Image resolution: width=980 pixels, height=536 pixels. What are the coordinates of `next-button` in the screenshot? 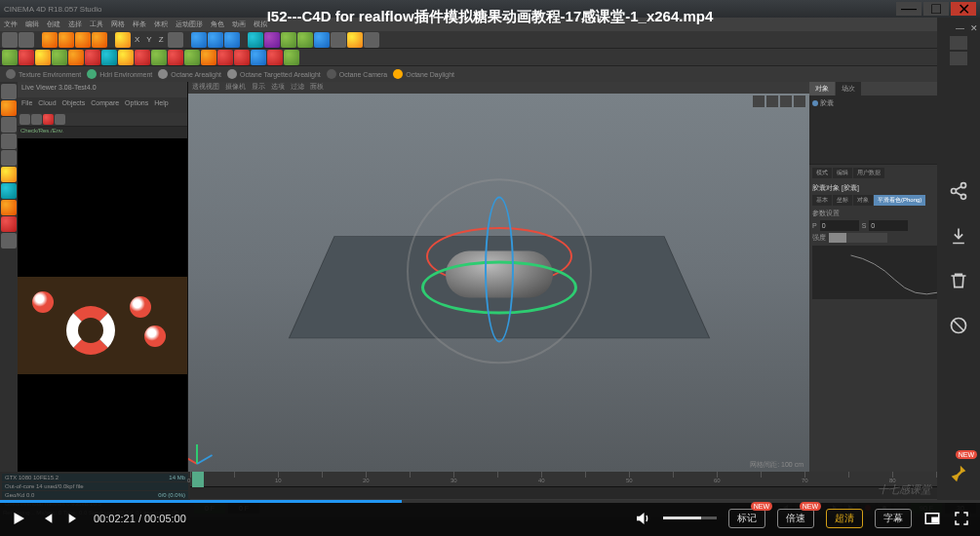 It's located at (74, 518).